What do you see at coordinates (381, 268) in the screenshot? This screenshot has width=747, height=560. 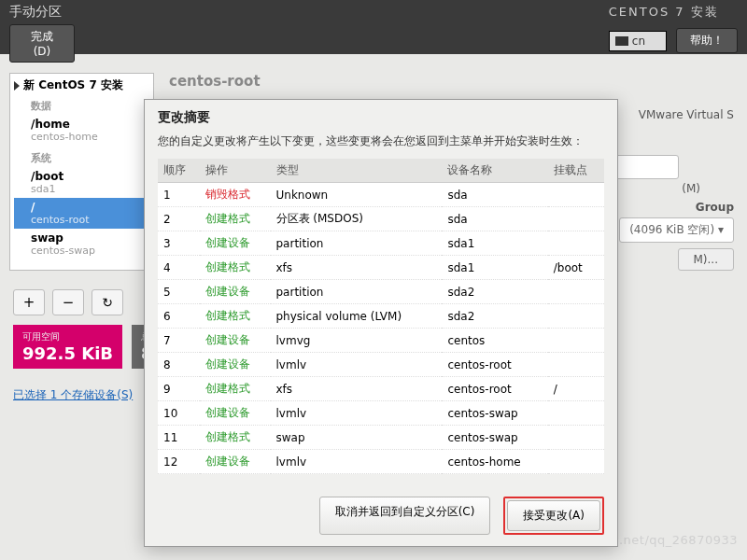 I see `table-row: 4创建格式xfssda1/boot` at bounding box center [381, 268].